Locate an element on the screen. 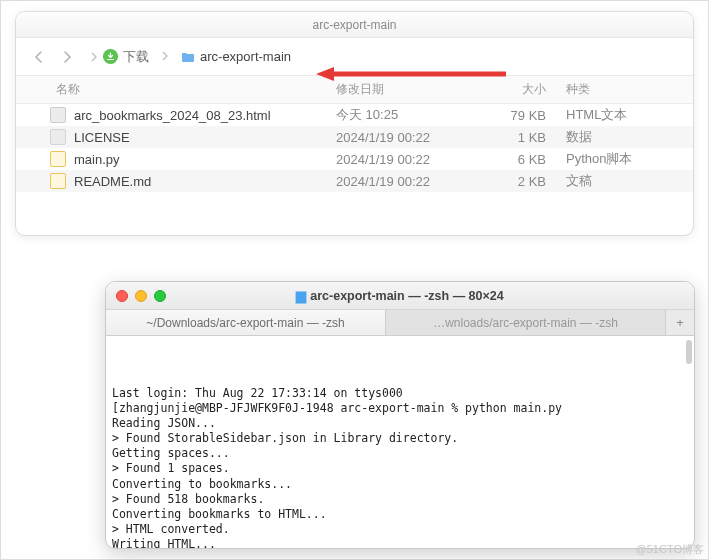 The image size is (709, 560). file-row: main.py2024/1/19 00:226 KBPython脚本 is located at coordinates (354, 159).